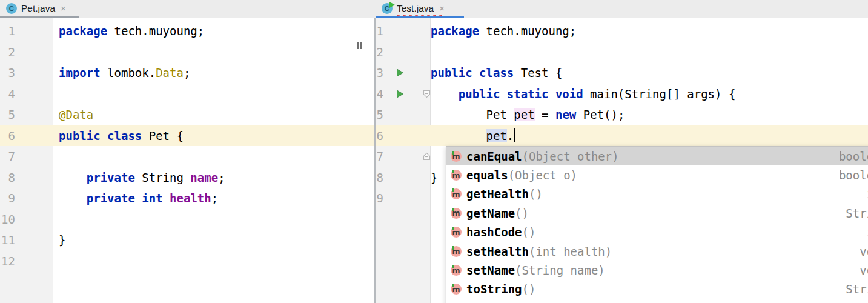 The width and height of the screenshot is (868, 303). What do you see at coordinates (853, 175) in the screenshot?
I see `return-type: boolean` at bounding box center [853, 175].